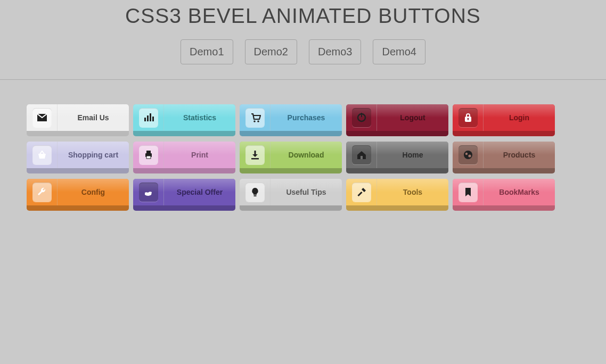 Image resolution: width=606 pixels, height=364 pixels. I want to click on print-button: Print, so click(184, 158).